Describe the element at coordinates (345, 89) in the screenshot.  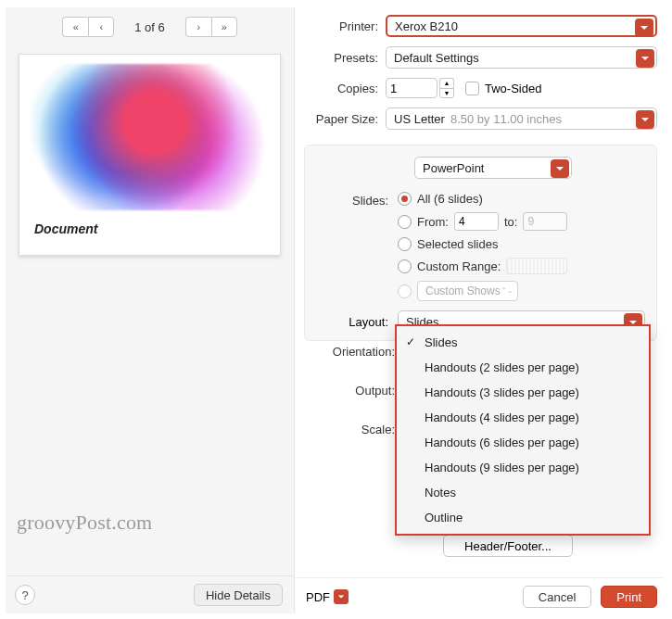
I see `copies-label: Copies:` at that location.